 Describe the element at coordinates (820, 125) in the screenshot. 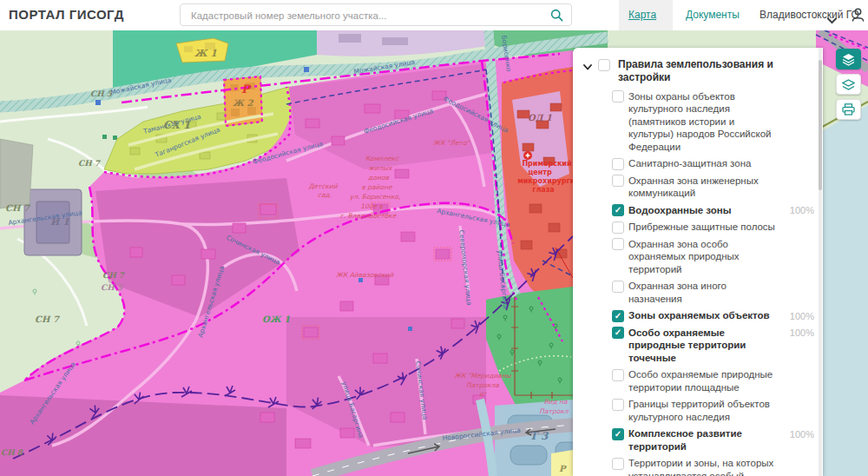

I see `panel-scrollbar-thumb` at that location.